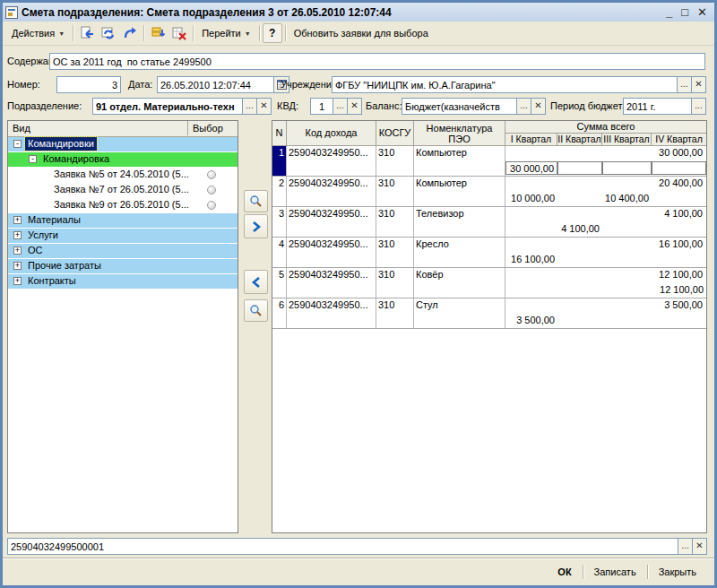  What do you see at coordinates (489, 314) in the screenshot?
I see `table-row: 62590403249950...310Стул3 500,003 500,00` at bounding box center [489, 314].